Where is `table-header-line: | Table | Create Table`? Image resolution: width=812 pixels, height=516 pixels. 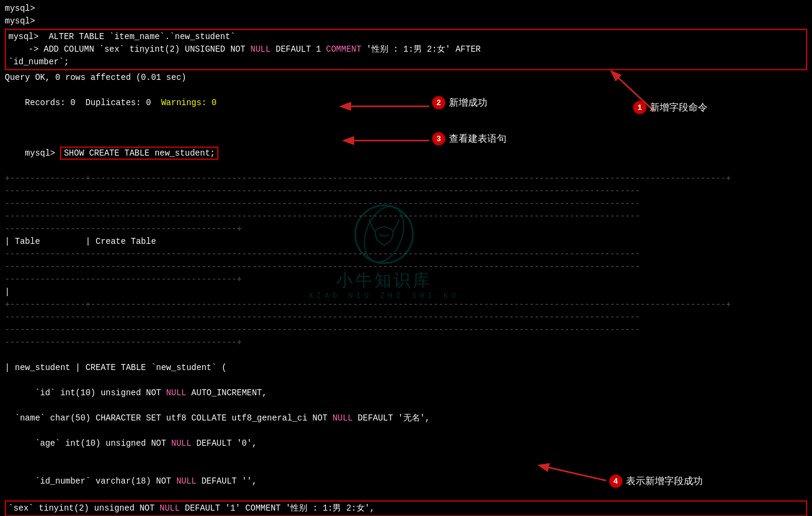 table-header-line: | Table | Create Table is located at coordinates (406, 241).